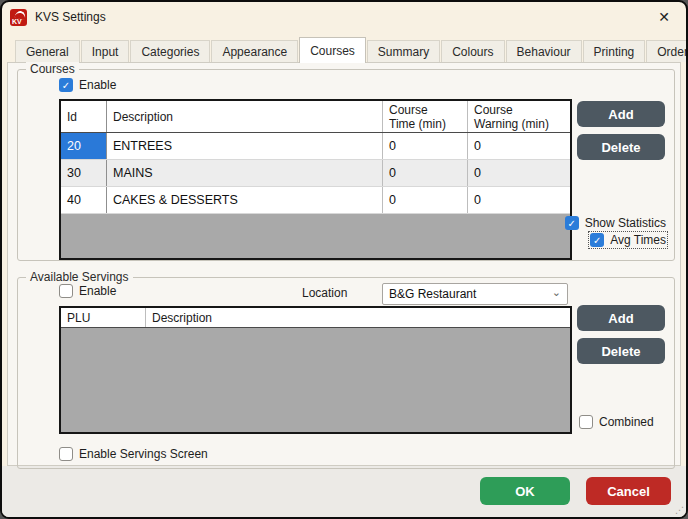 The width and height of the screenshot is (688, 519). I want to click on location-label: Location, so click(324, 293).